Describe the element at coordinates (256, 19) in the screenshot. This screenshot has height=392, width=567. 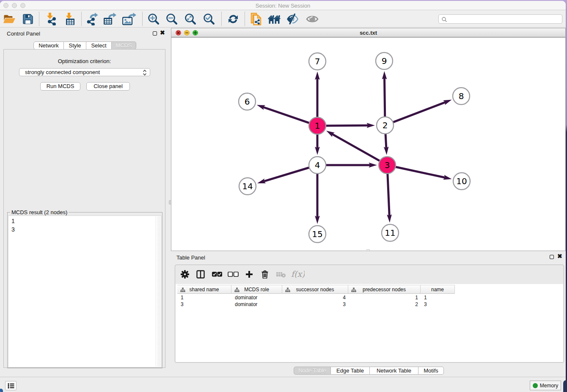
I see `network-file-button` at that location.